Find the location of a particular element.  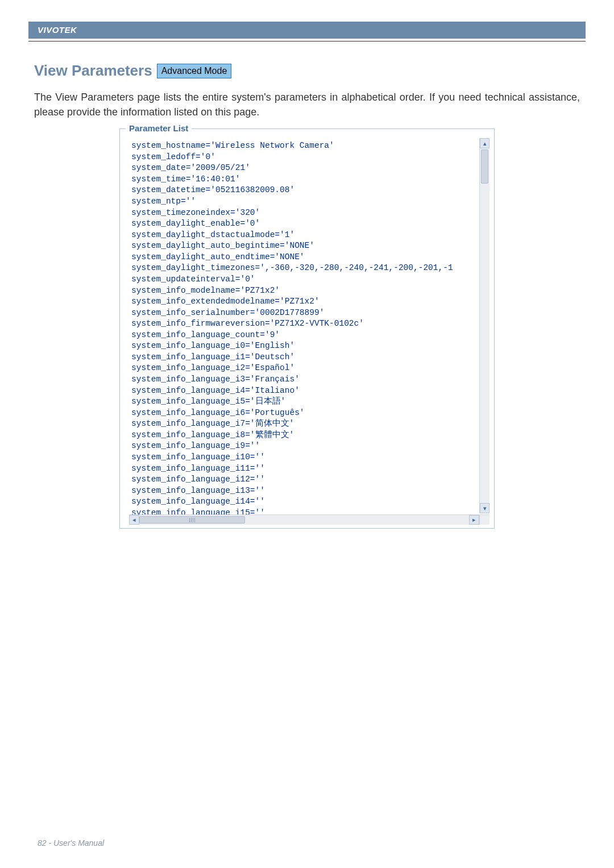

vertical-scroll-thumb is located at coordinates (484, 167).